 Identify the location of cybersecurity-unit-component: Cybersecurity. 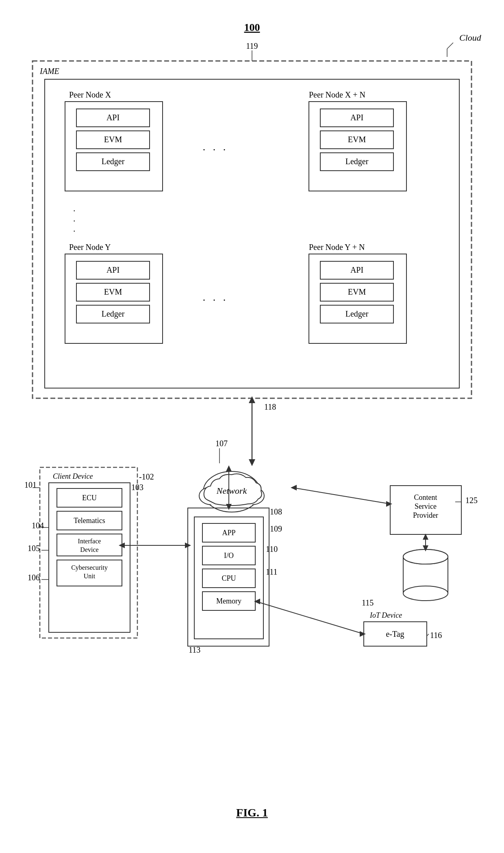
(89, 568).